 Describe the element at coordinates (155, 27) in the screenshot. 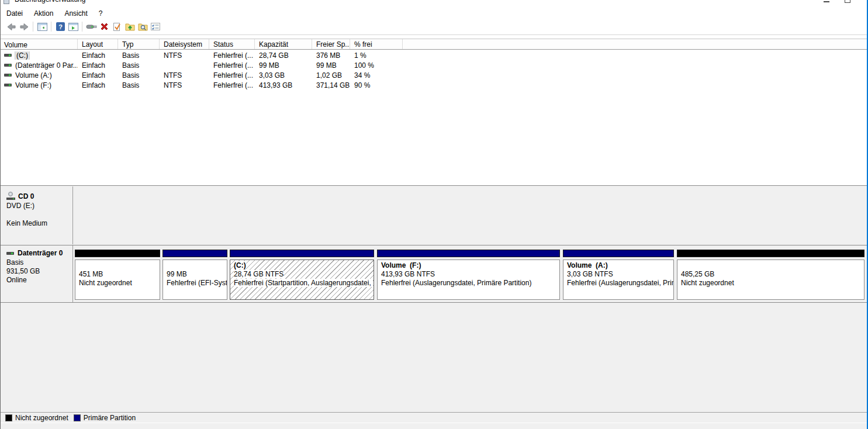

I see `properties-list-icon` at that location.